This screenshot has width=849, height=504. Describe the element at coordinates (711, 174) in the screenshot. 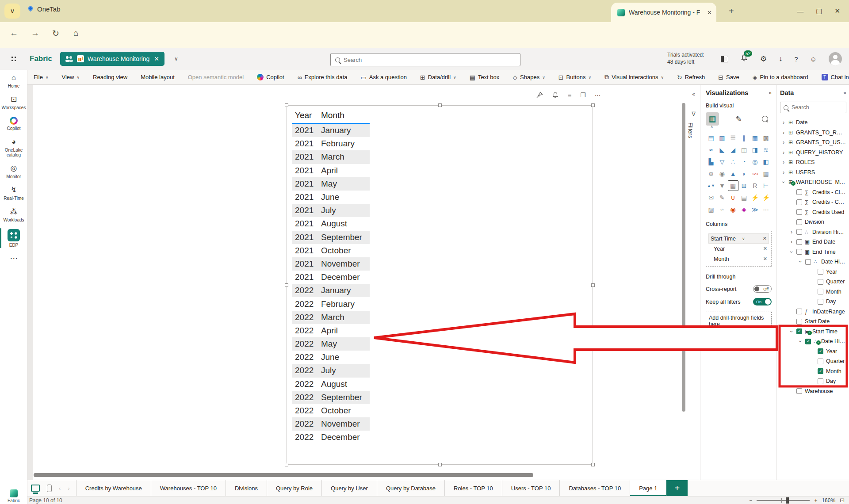

I see `map: ⊕` at that location.